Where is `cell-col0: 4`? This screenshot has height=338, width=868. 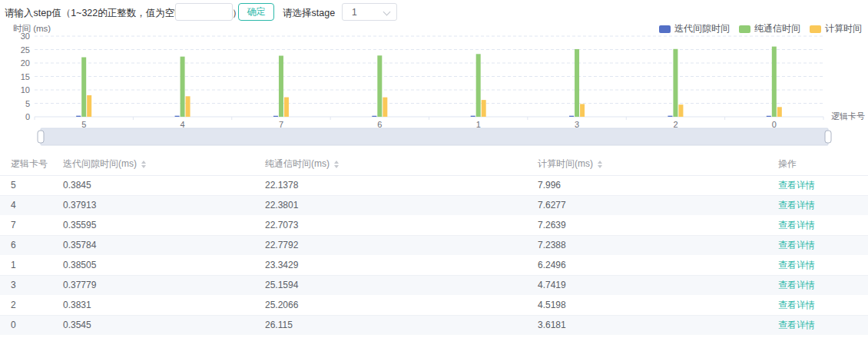 cell-col0: 4 is located at coordinates (26, 205).